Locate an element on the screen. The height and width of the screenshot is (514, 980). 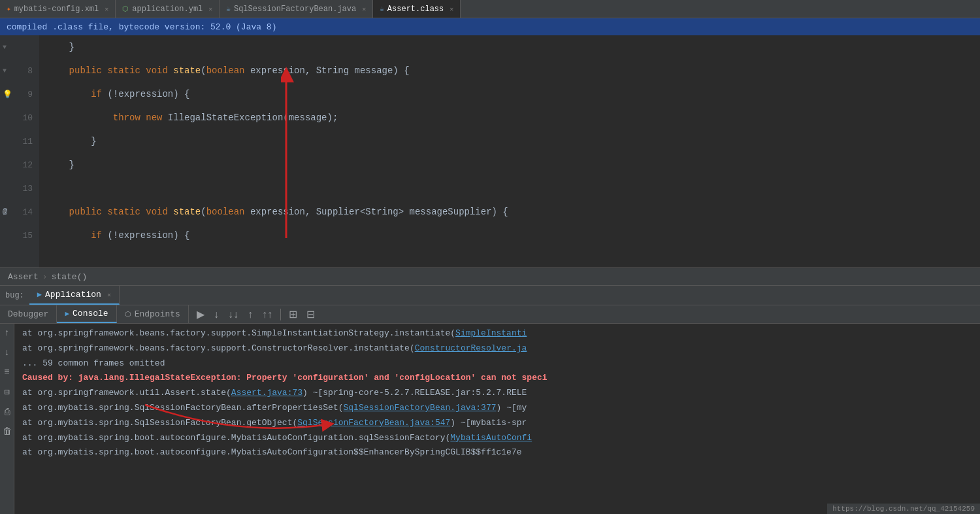
tab-mybatis-config: ✦ mybatis-config.xml ✕ is located at coordinates (57, 9).